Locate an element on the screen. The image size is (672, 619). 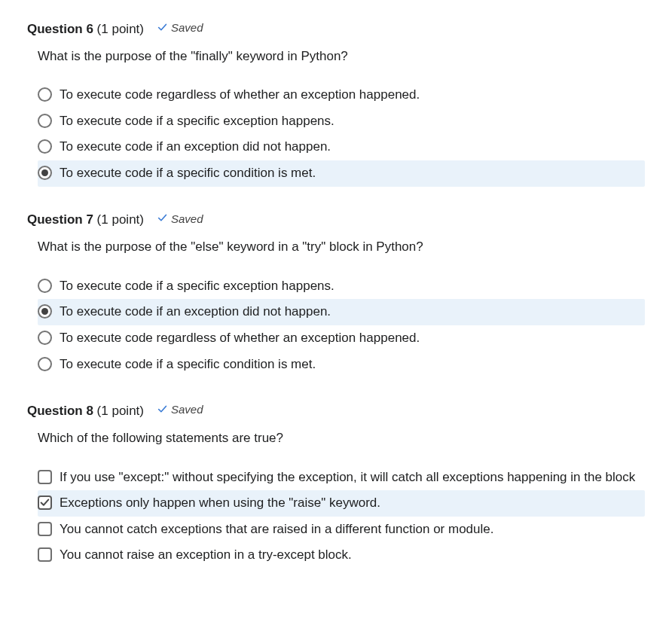
question-title: Question 6 (1 point) is located at coordinates (86, 29).